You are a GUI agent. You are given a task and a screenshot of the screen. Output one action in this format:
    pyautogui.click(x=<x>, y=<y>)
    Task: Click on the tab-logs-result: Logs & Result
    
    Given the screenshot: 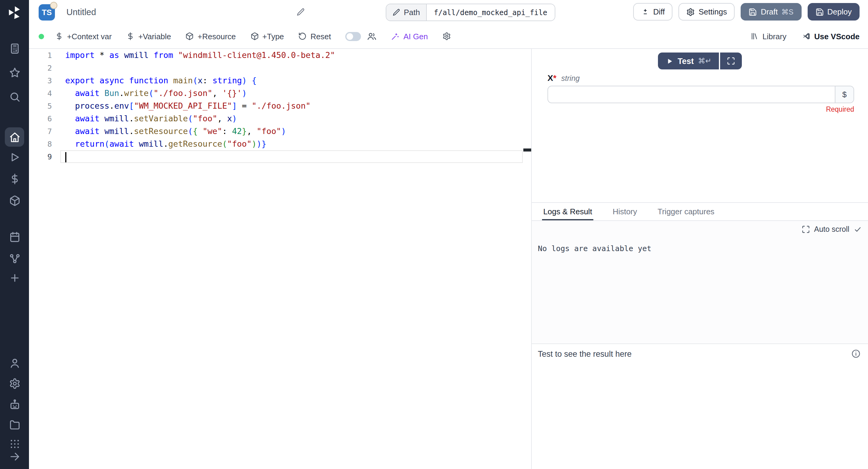 What is the action you would take?
    pyautogui.click(x=568, y=212)
    